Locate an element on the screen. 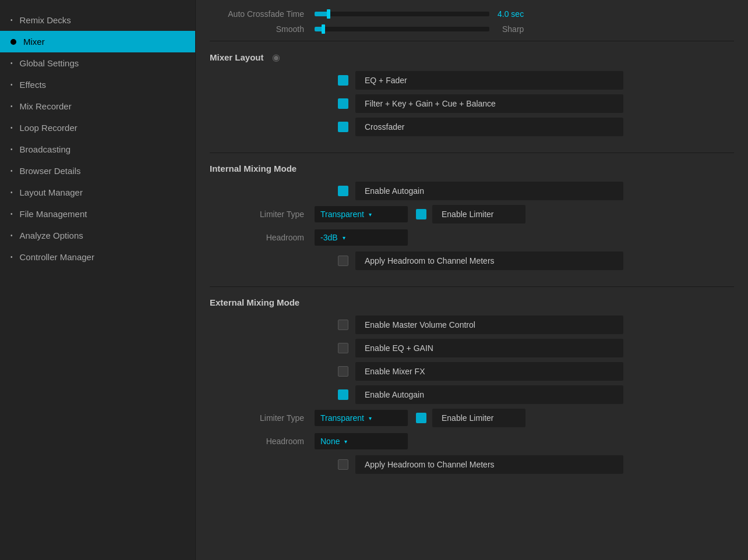 The height and width of the screenshot is (560, 748). external-master-volume-row: Enable Master Volume Control is located at coordinates (536, 325).